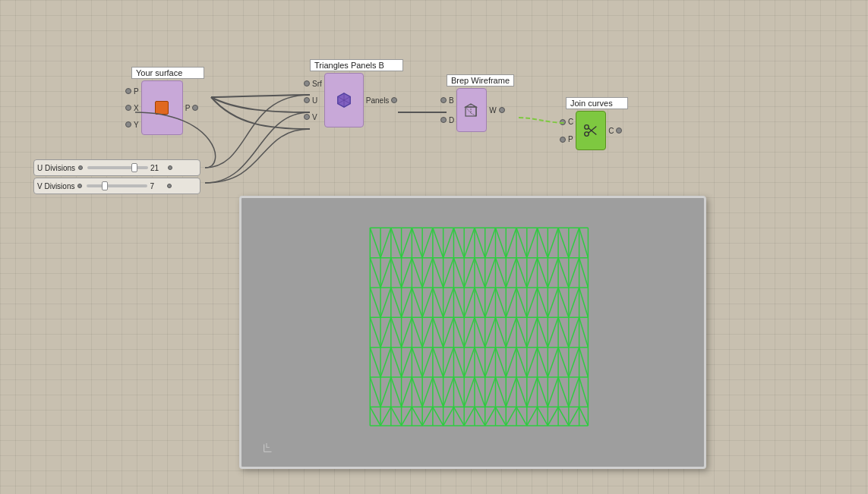 The width and height of the screenshot is (868, 494). I want to click on u-divisions-label: U Divisions, so click(58, 168).